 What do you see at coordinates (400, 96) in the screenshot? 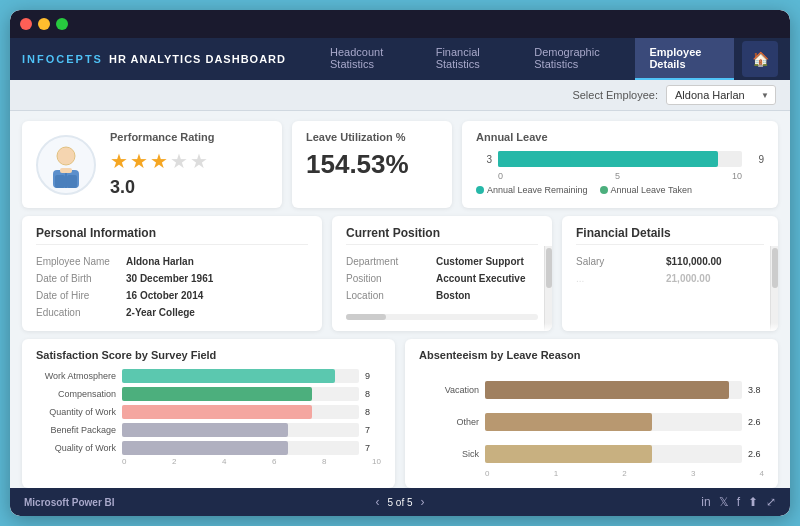
I see `select-employee-bar: Select Employee: Aldona Harlan` at bounding box center [400, 96].